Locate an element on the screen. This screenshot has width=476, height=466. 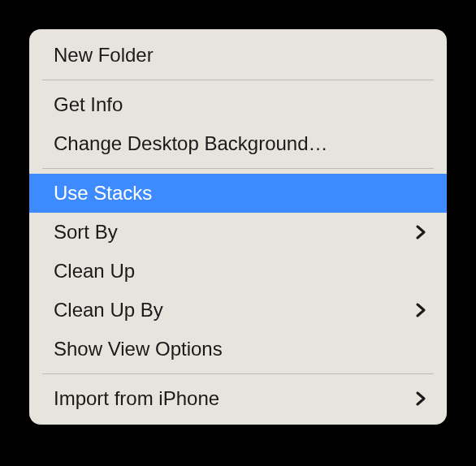
menu-item-label: Import from iPhone is located at coordinates (136, 399).